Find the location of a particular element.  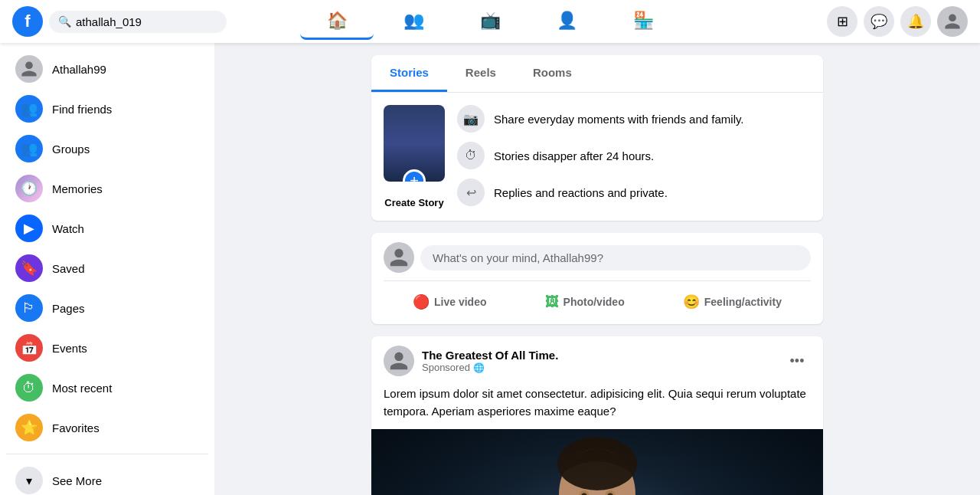

events-icon: 📅 is located at coordinates (29, 348).